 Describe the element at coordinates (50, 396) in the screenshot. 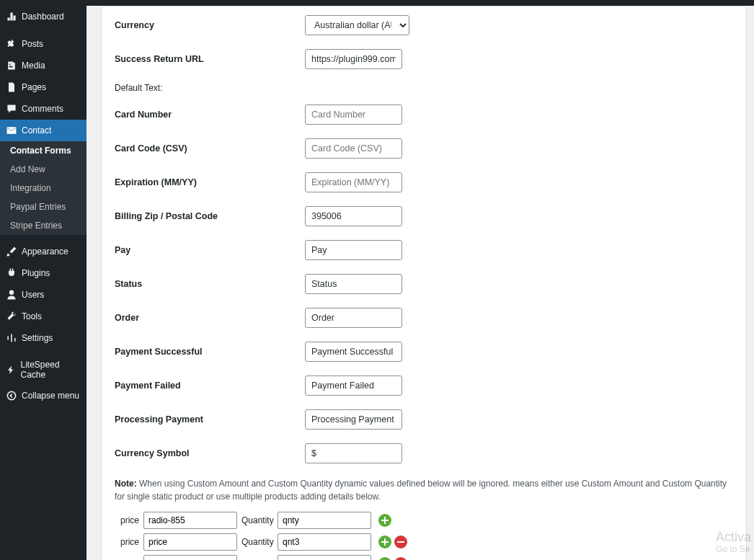

I see `sidebar-item-label: Collapse menu` at that location.